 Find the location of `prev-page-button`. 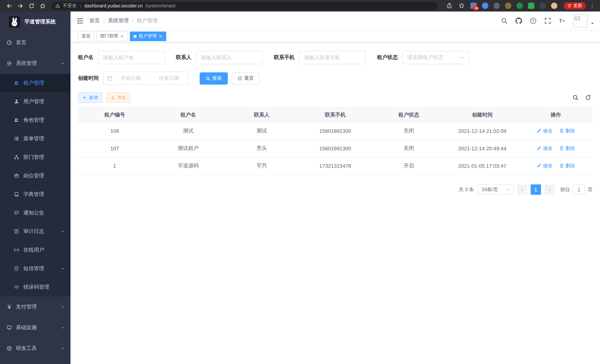

prev-page-button is located at coordinates (522, 189).